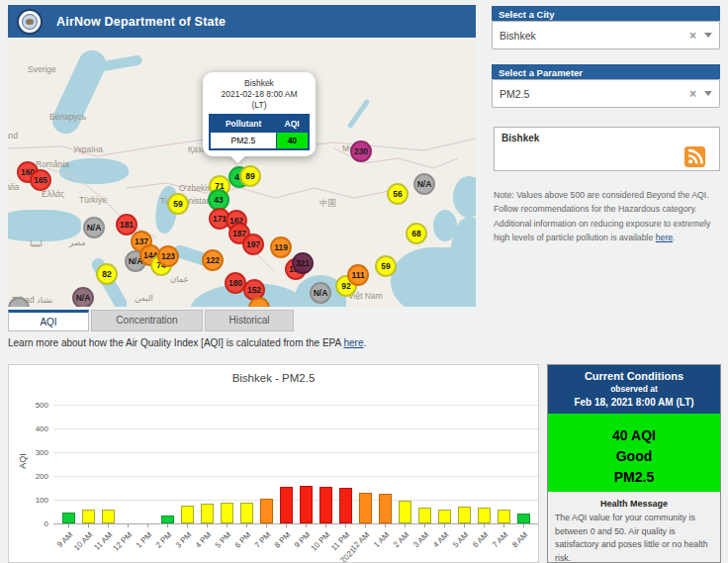 The image size is (728, 563). Describe the element at coordinates (48, 321) in the screenshot. I see `tab-aqi: AQI` at that location.